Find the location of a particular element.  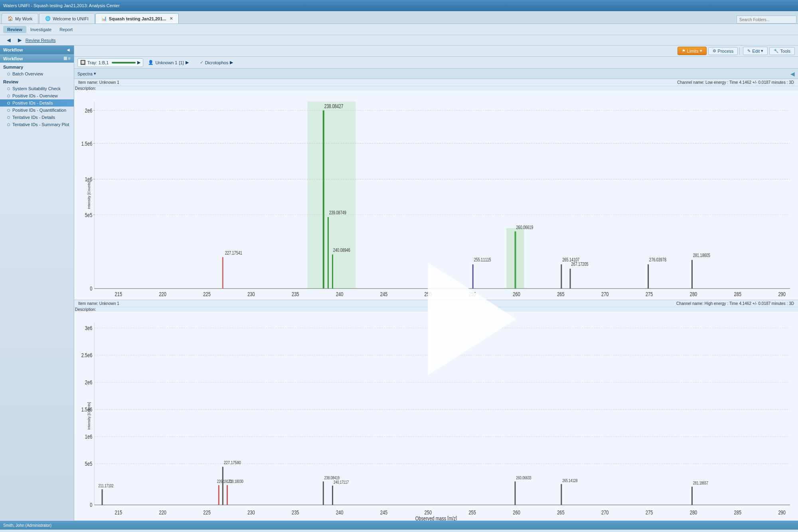

compound-selector: ✓ Dicrotophos ▶ is located at coordinates (217, 62).